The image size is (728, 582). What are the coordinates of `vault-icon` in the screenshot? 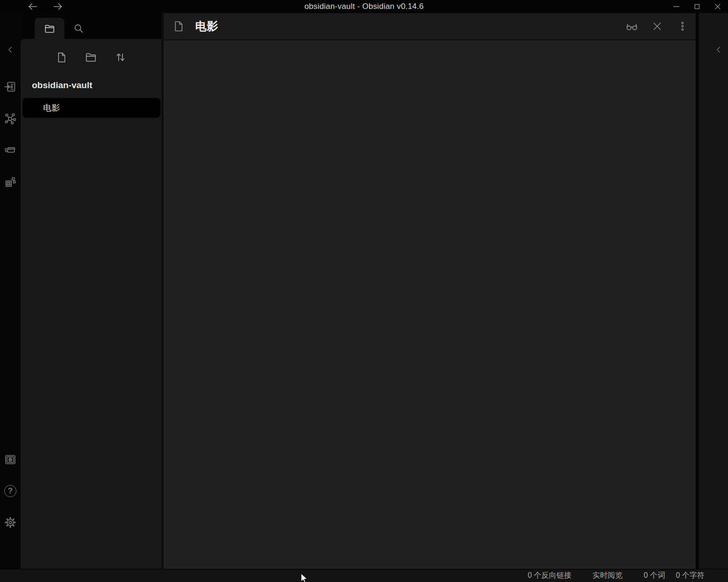 It's located at (10, 460).